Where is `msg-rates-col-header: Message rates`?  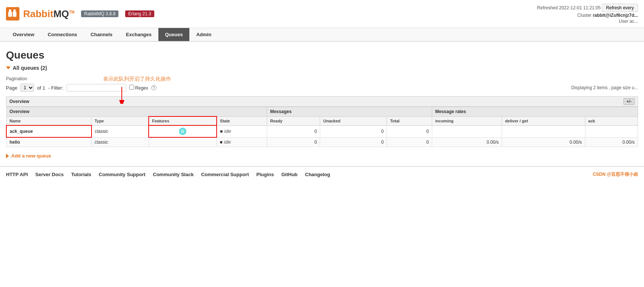 msg-rates-col-header: Message rates is located at coordinates (535, 112).